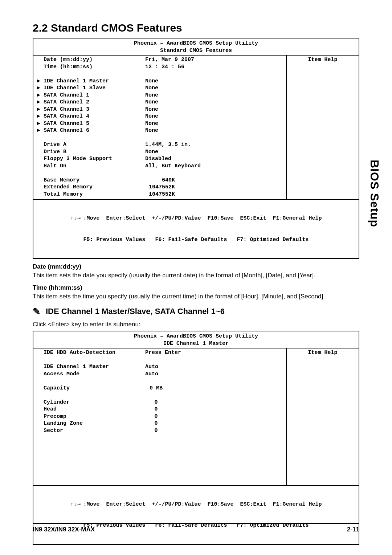 This screenshot has width=392, height=555. What do you see at coordinates (160, 195) in the screenshot?
I see `bios-row: Total Memory1047552K` at bounding box center [160, 195].